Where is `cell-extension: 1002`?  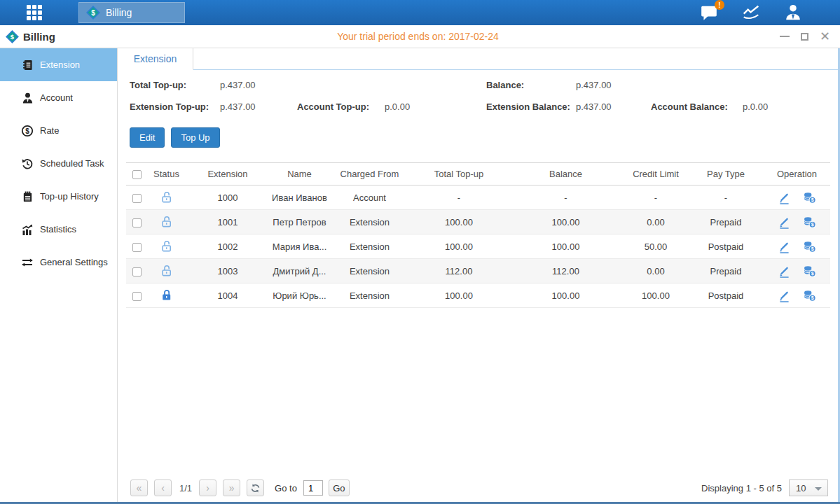 cell-extension: 1002 is located at coordinates (228, 246).